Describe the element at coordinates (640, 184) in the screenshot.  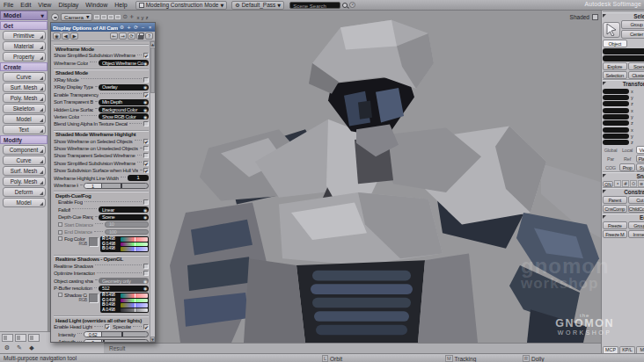
I see `snap-menu-icon: ≡` at that location.